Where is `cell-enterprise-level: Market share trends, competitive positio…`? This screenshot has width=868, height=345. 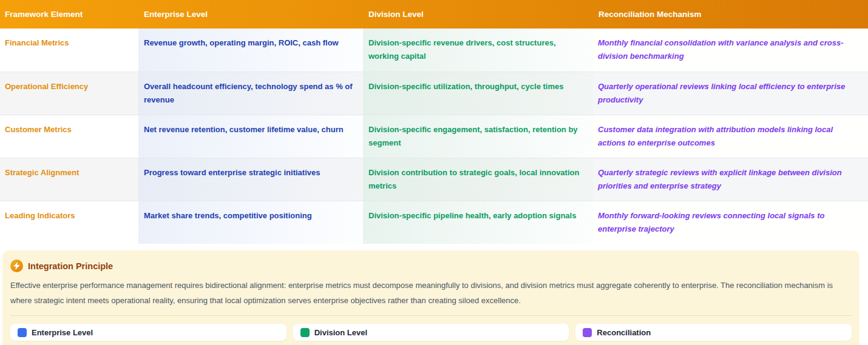 cell-enterprise-level: Market share trends, competitive positio… is located at coordinates (251, 222).